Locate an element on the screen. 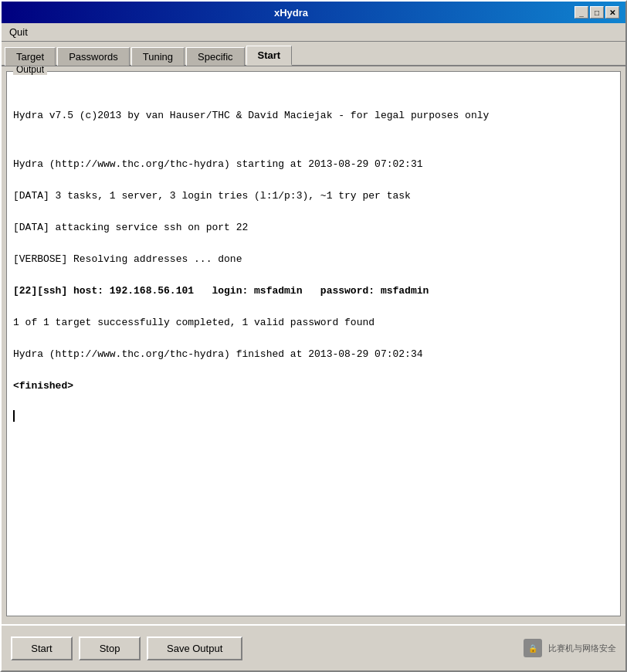  output-line: <finished> is located at coordinates (314, 386).